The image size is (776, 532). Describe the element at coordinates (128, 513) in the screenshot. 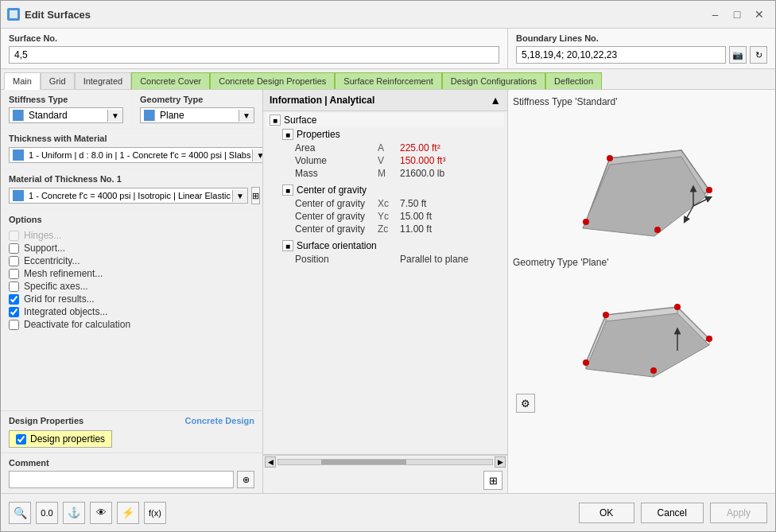

I see `filter-button: ⚡` at that location.